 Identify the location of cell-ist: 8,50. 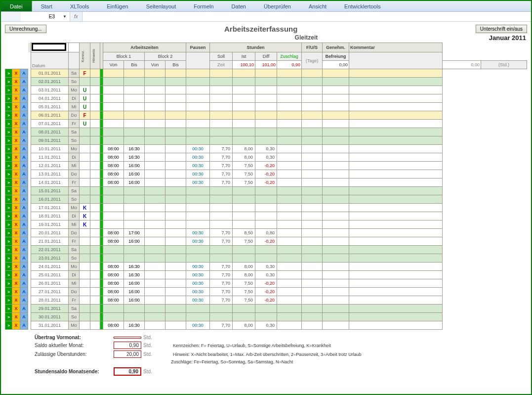
(244, 233).